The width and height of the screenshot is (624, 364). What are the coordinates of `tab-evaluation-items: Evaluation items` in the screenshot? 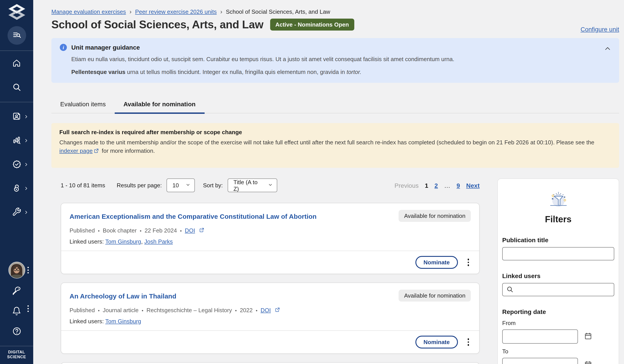 It's located at (83, 106).